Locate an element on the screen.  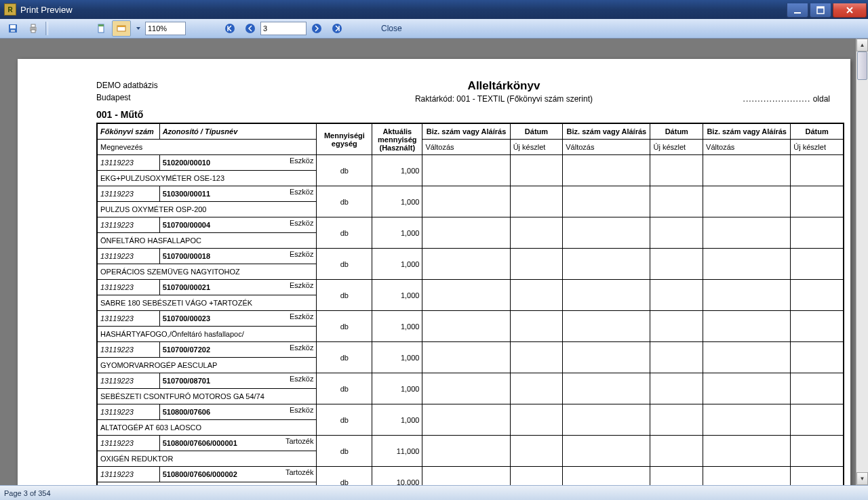
col-uj-1: Új készlet is located at coordinates (536, 148).